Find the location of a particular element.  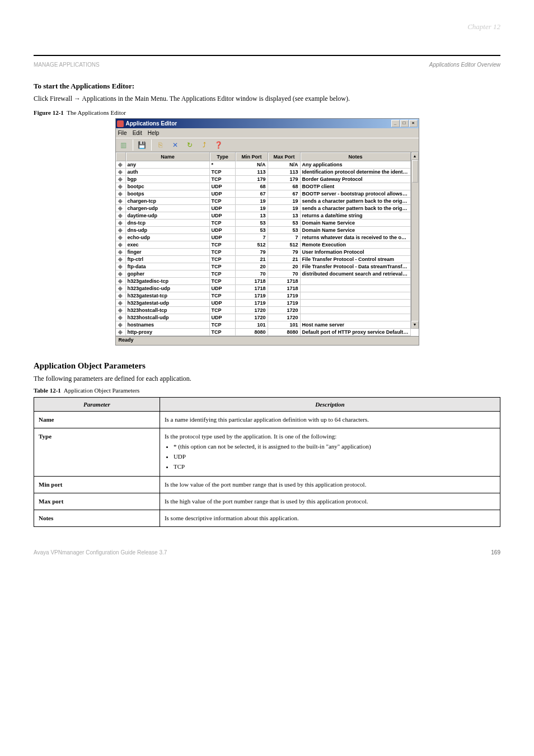

grid-header-type: Type is located at coordinates (223, 157).